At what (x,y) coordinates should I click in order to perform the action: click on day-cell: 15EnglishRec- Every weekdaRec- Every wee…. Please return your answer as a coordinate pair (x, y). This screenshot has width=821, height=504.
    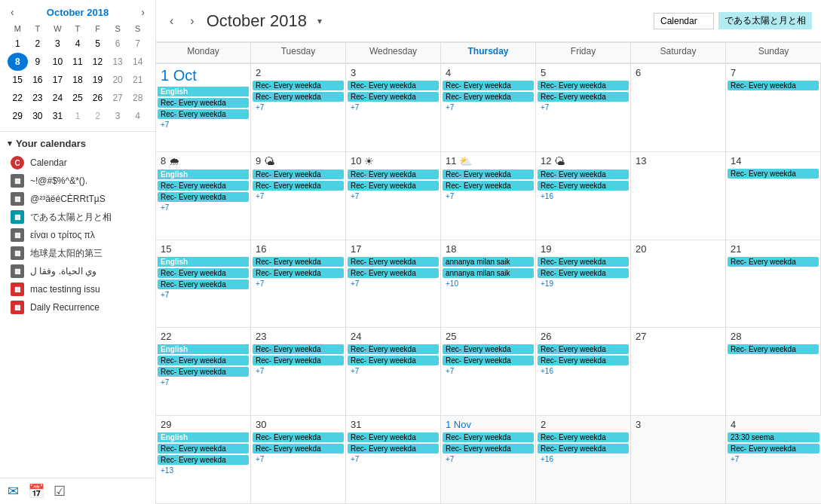
    Looking at the image, I should click on (204, 285).